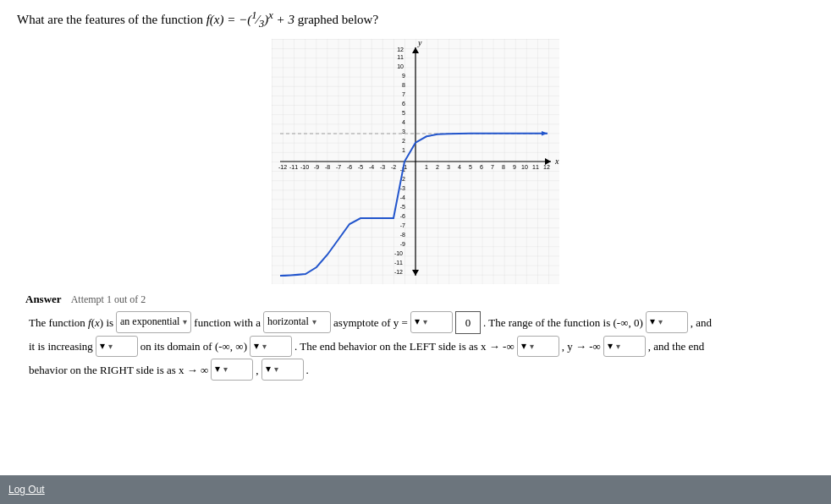 This screenshot has width=831, height=504. I want to click on dropdown-y-equals: ▾, so click(432, 322).